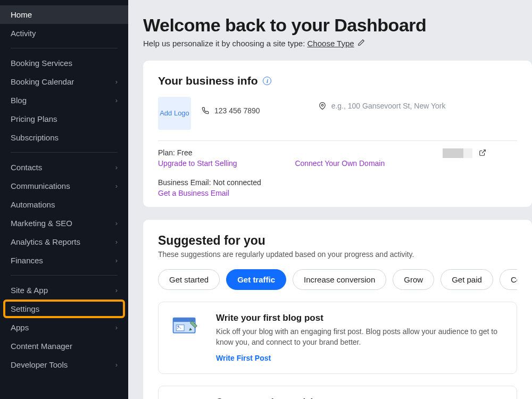 This screenshot has width=532, height=399. Describe the element at coordinates (382, 106) in the screenshot. I see `address-field: e.g., 100 Gansevoort St, New York` at that location.